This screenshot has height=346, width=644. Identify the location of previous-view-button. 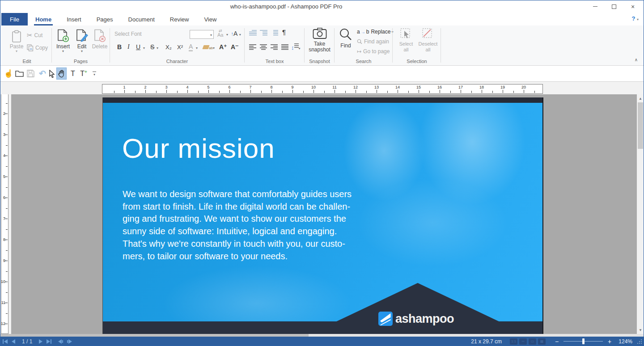
(61, 342).